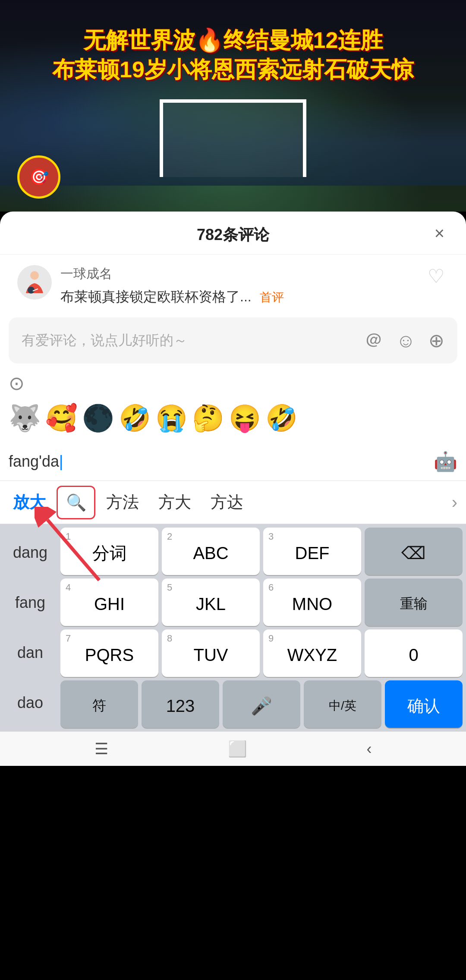 This screenshot has width=466, height=980. Describe the element at coordinates (413, 553) in the screenshot. I see `backspace-icon: ⌫` at that location.